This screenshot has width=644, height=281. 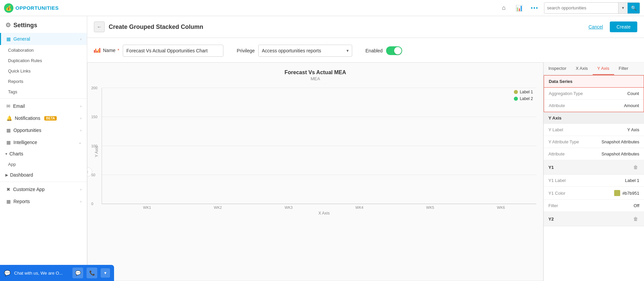 I want to click on customize-chevron-icon: ›, so click(x=81, y=189).